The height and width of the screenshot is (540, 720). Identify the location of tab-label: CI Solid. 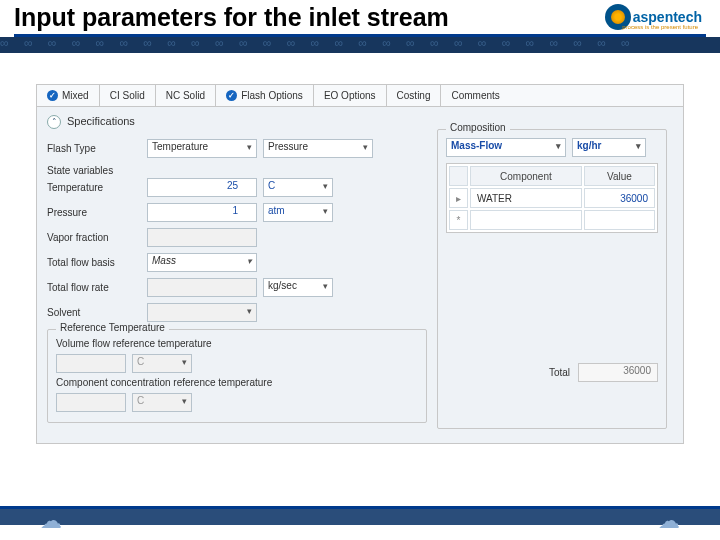
(128, 96).